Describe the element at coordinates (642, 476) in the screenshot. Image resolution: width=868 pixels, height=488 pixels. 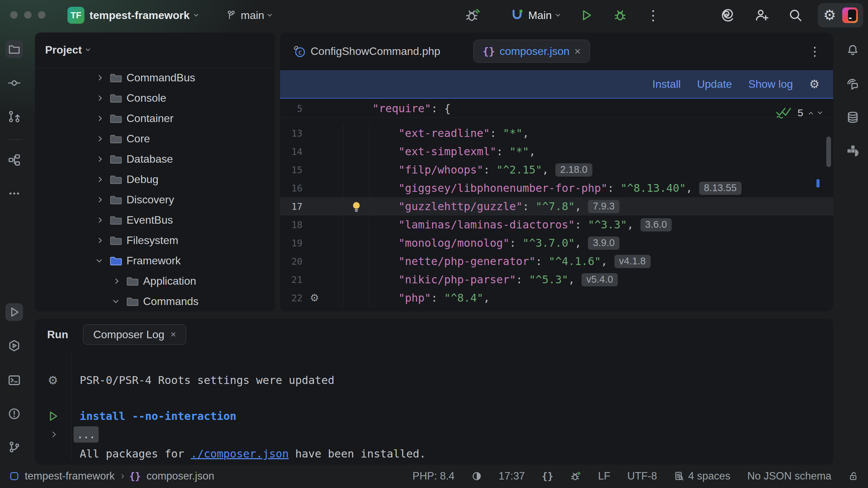
I see `encoding-widget: UTF-8` at that location.